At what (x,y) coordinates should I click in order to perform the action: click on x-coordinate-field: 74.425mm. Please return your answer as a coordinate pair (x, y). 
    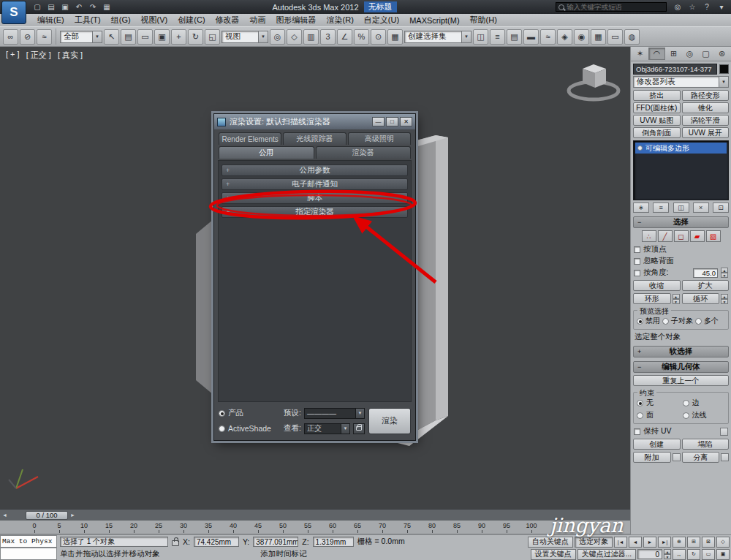
    Looking at the image, I should click on (216, 542).